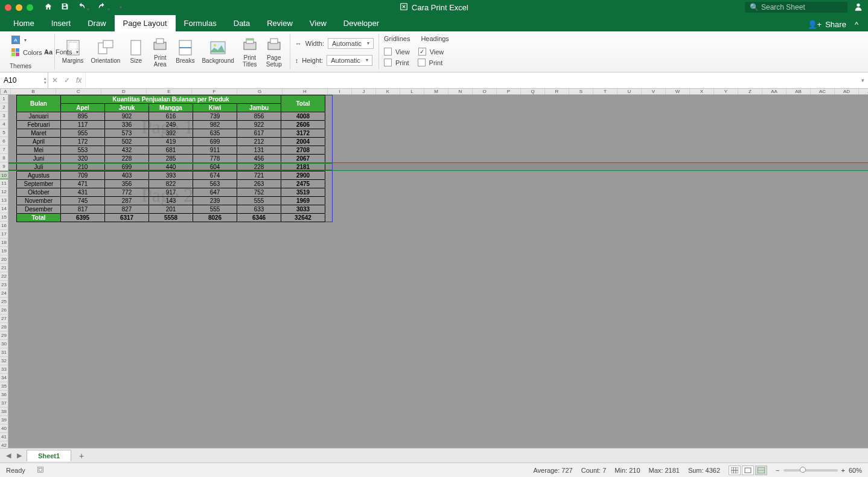 This screenshot has height=477, width=868. Describe the element at coordinates (185, 52) in the screenshot. I see `breaks-button: Breaks` at that location.